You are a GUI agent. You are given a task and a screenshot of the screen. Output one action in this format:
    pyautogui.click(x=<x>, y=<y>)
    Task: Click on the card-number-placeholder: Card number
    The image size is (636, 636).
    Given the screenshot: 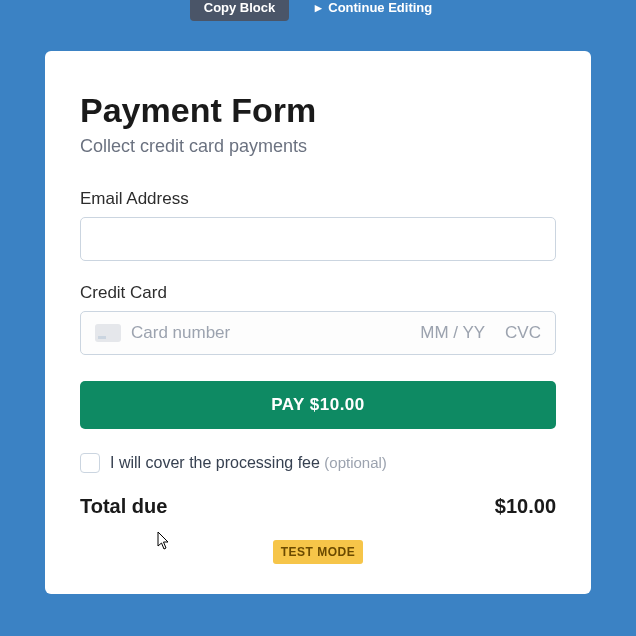 What is the action you would take?
    pyautogui.click(x=270, y=333)
    